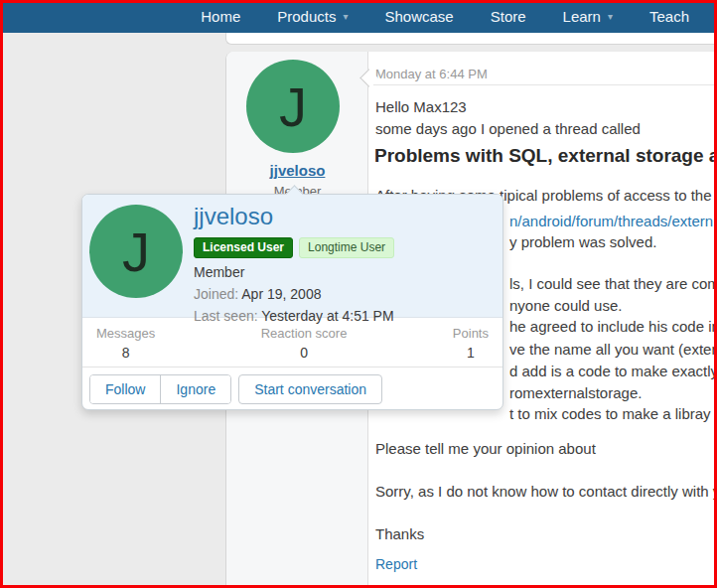 The height and width of the screenshot is (588, 717). I want to click on member-card-actions: Follow Ignore Start conversation, so click(236, 389).